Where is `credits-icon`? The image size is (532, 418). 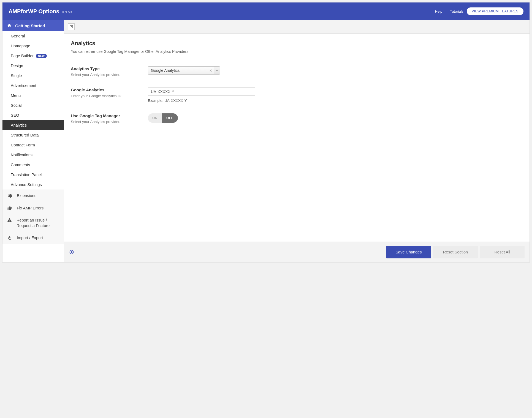
credits-icon is located at coordinates (72, 252).